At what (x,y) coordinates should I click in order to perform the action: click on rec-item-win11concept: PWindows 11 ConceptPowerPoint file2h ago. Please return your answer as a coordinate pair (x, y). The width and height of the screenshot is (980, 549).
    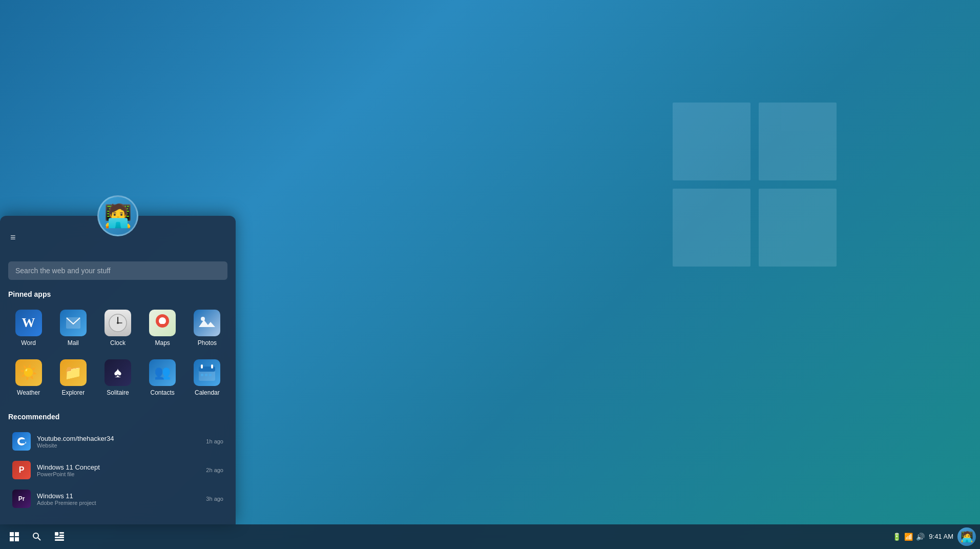
    Looking at the image, I should click on (118, 470).